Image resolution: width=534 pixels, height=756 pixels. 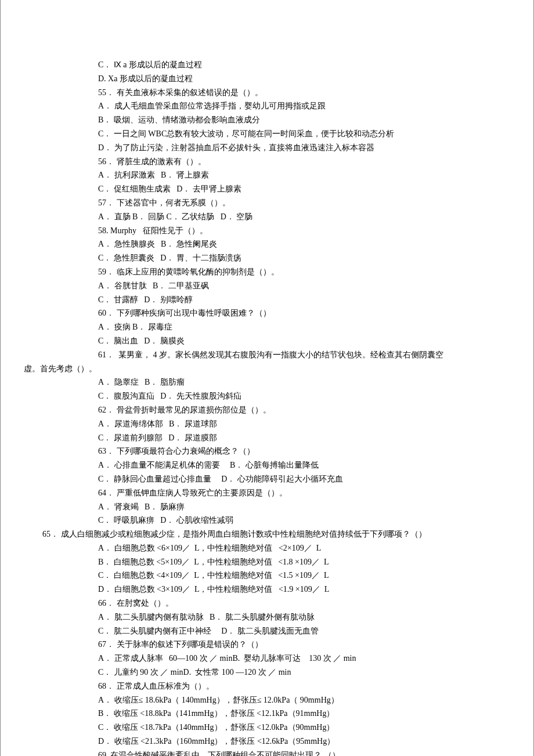 What do you see at coordinates (267, 603) in the screenshot?
I see `exam-line: 66． 在肘窝处（）。` at bounding box center [267, 603].